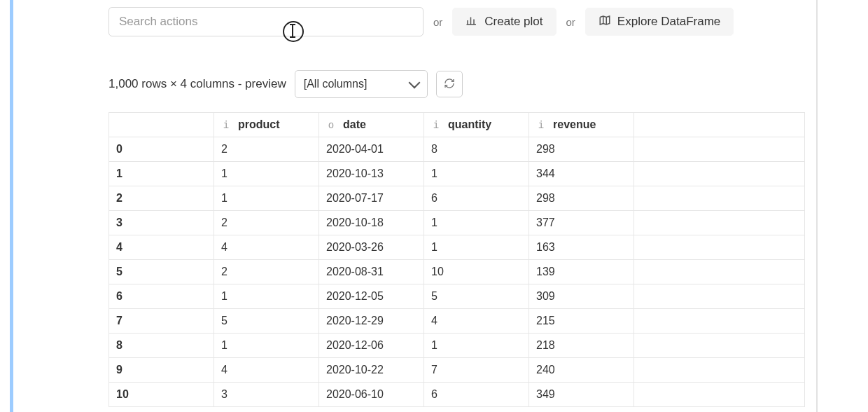 The image size is (868, 412). Describe the element at coordinates (457, 321) in the screenshot. I see `table-row: 752020-12-294215` at that location.